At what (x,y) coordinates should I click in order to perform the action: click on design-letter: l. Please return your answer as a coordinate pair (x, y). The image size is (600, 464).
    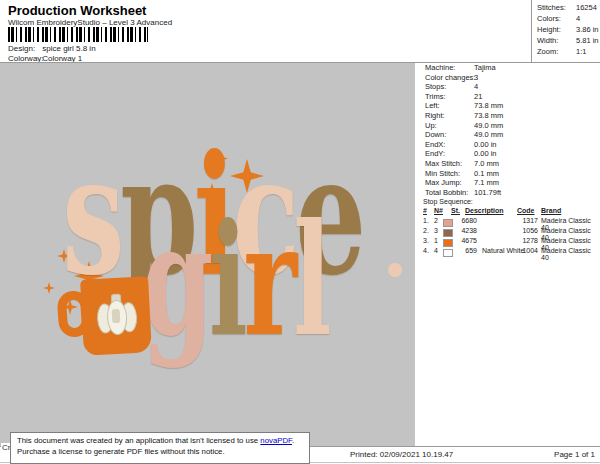
    Looking at the image, I should click on (310, 279).